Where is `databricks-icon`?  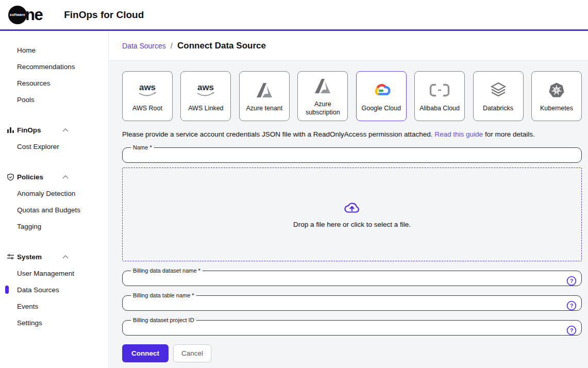
databricks-icon is located at coordinates (498, 90).